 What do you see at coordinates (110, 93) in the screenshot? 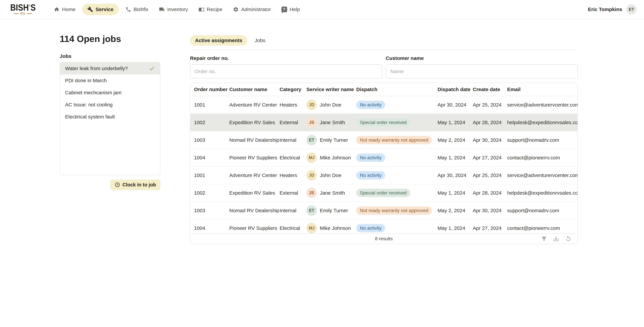
I see `job-list-item: Cabinet mechcanism jam` at bounding box center [110, 93].